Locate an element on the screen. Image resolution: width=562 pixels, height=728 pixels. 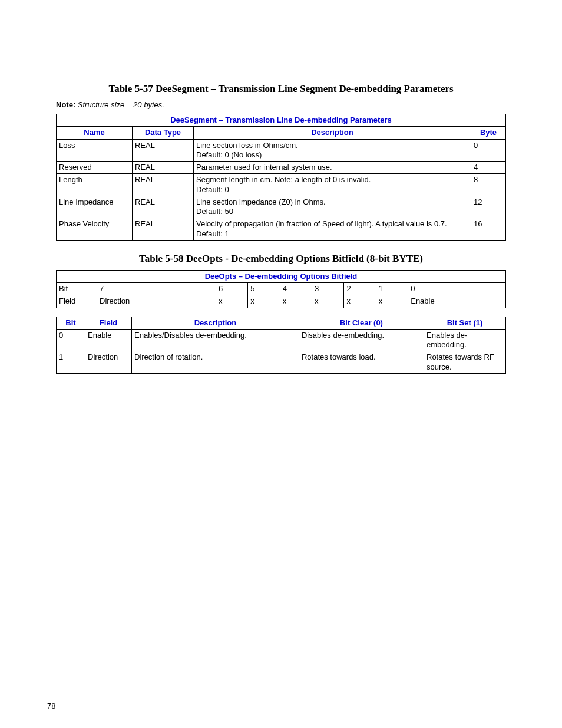
col-bitset: Bit Set (1) is located at coordinates (465, 323).